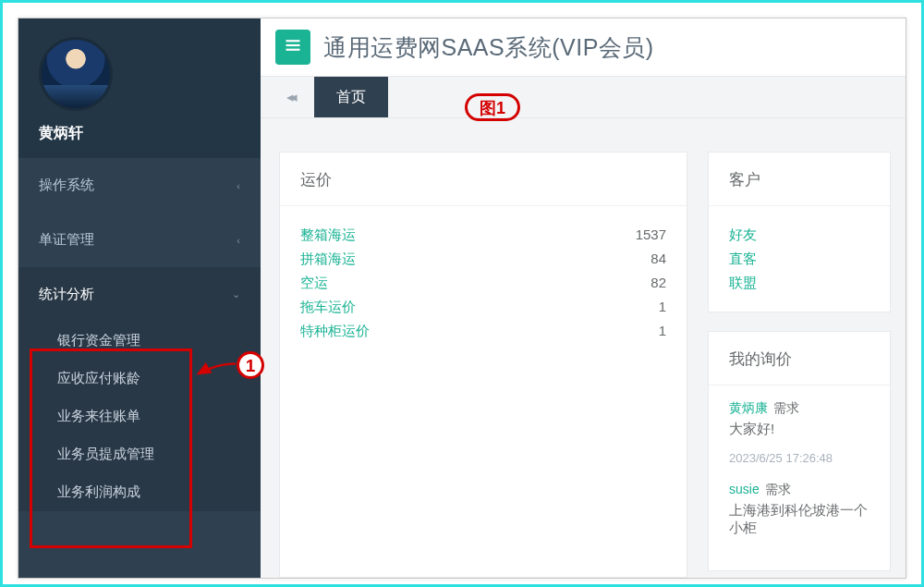 The height and width of the screenshot is (587, 924). Describe the element at coordinates (799, 359) in the screenshot. I see `panel-title: 我的询价` at that location.